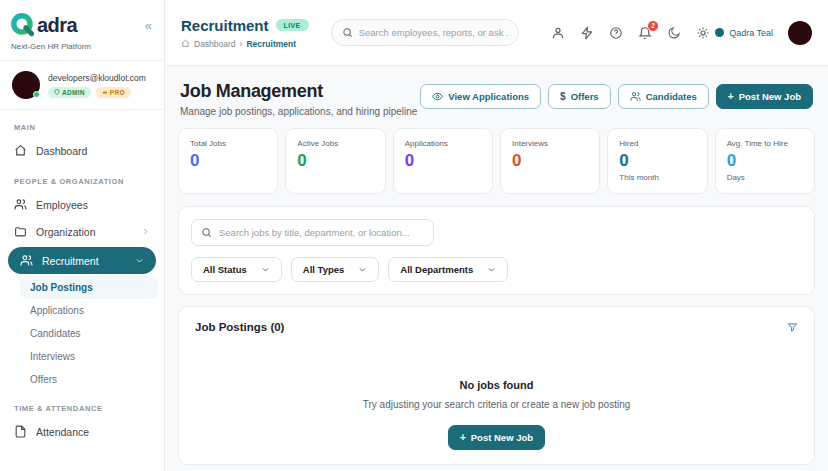  I want to click on page-title: Job Management, so click(298, 92).